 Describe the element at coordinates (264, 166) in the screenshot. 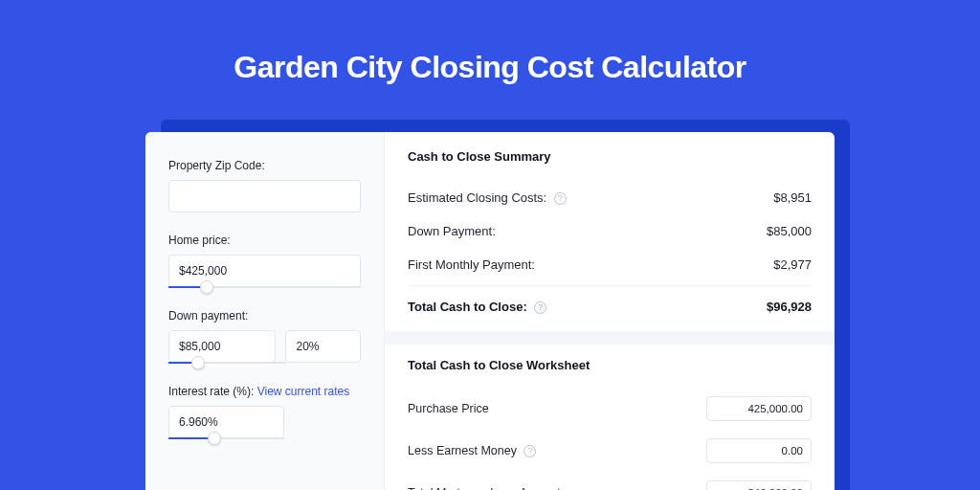

I see `zip-label: Property Zip Code:` at that location.